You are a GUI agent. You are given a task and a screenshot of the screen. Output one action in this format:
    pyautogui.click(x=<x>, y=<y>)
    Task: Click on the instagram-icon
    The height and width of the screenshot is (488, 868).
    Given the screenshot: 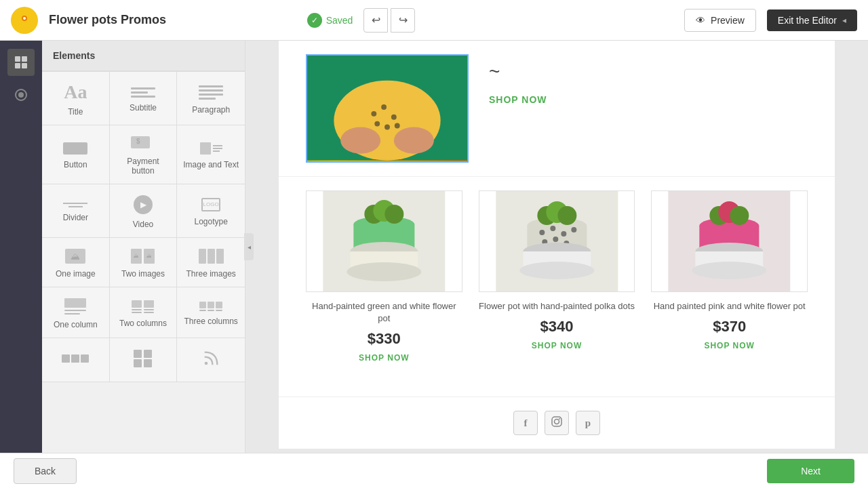 What is the action you would take?
    pyautogui.click(x=557, y=423)
    